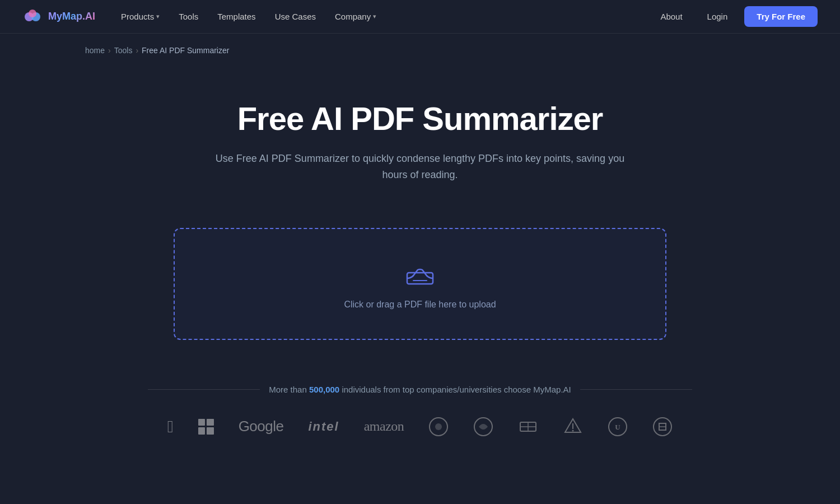 The height and width of the screenshot is (504, 840). What do you see at coordinates (420, 305) in the screenshot?
I see `upload-prompt: Click or drag a PDF file here to upload` at bounding box center [420, 305].